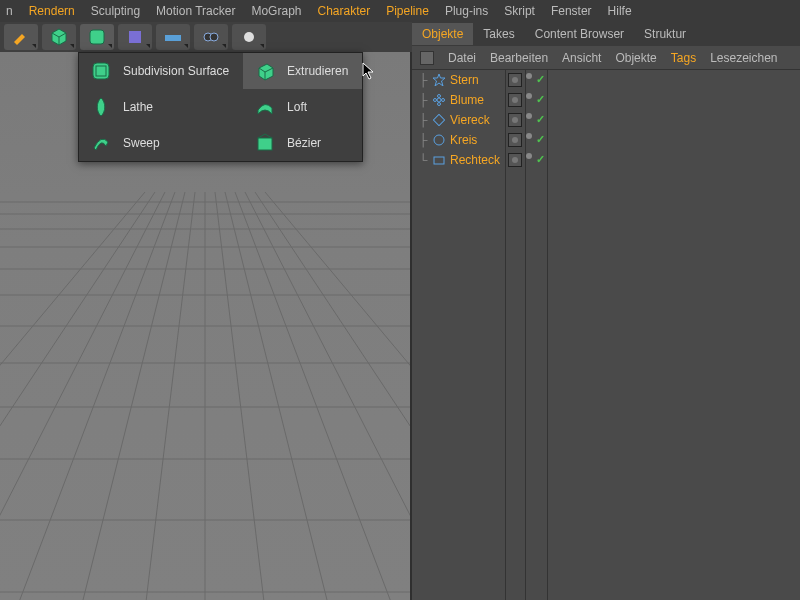 The image size is (800, 600). What do you see at coordinates (606, 34) in the screenshot?
I see `panel-tabs: ObjekteTakesContent BrowserStruktur` at bounding box center [606, 34].